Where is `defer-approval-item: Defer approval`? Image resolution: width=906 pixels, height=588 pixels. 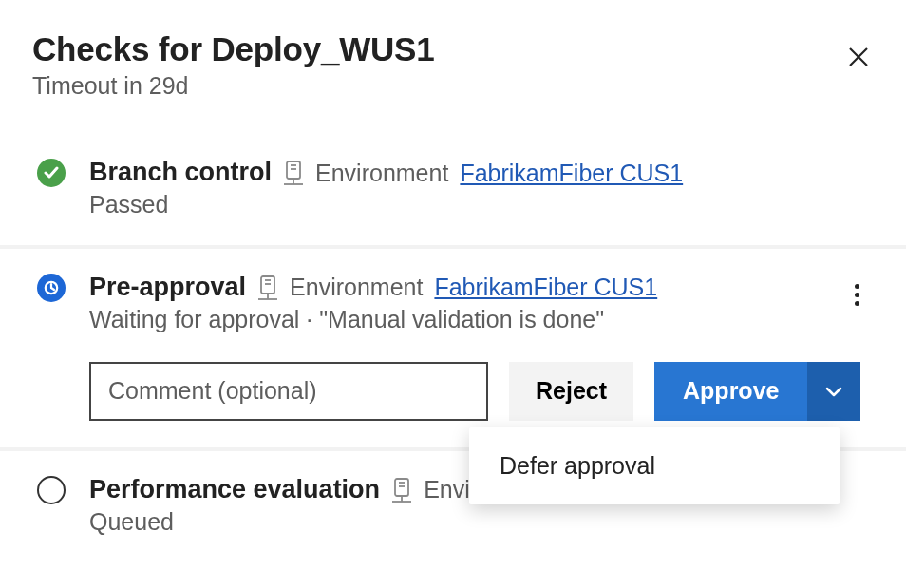 defer-approval-item: Defer approval is located at coordinates (654, 465).